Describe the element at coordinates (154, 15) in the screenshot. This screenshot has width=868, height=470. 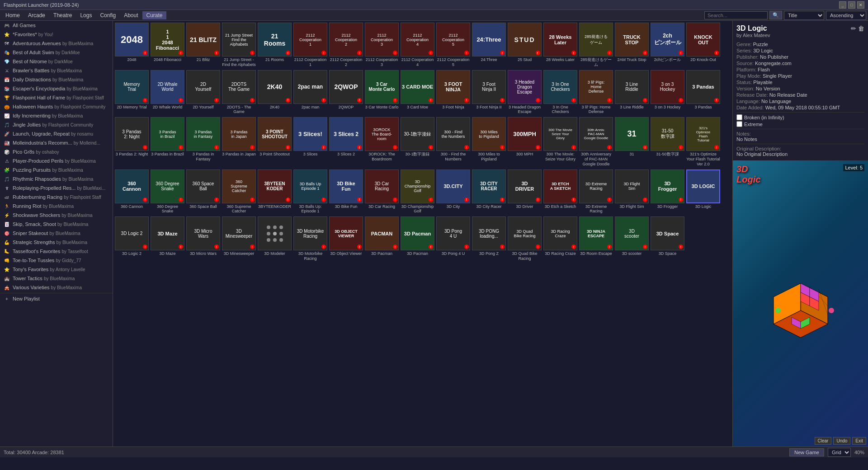
I see `menu-curate: Curate` at that location.